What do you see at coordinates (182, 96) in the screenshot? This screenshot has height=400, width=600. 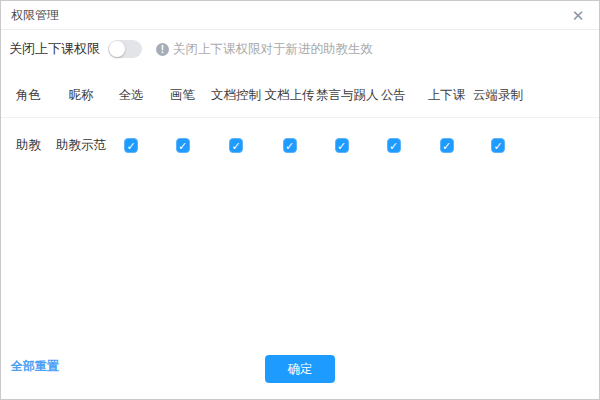 I see `column-header-brush: 画笔` at bounding box center [182, 96].